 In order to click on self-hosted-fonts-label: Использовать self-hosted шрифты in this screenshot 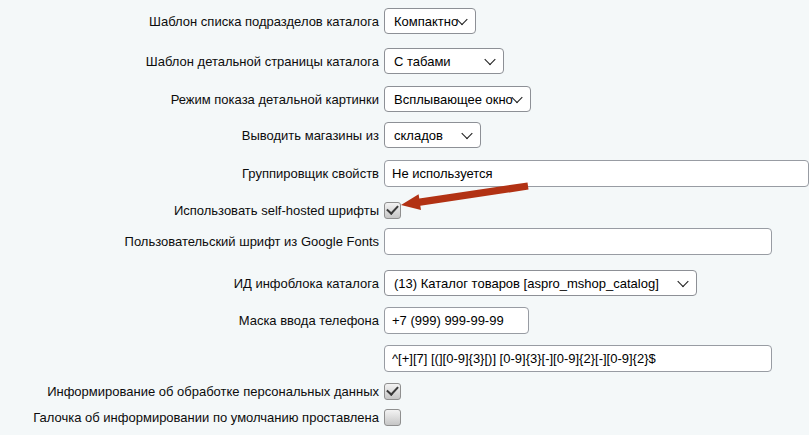, I will do `click(192, 210)`.